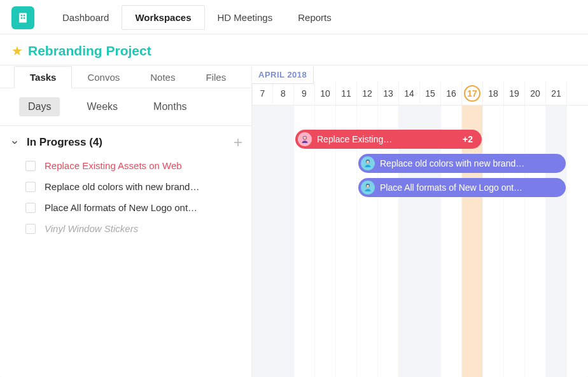  What do you see at coordinates (283, 93) in the screenshot?
I see `date-number: 8` at bounding box center [283, 93].